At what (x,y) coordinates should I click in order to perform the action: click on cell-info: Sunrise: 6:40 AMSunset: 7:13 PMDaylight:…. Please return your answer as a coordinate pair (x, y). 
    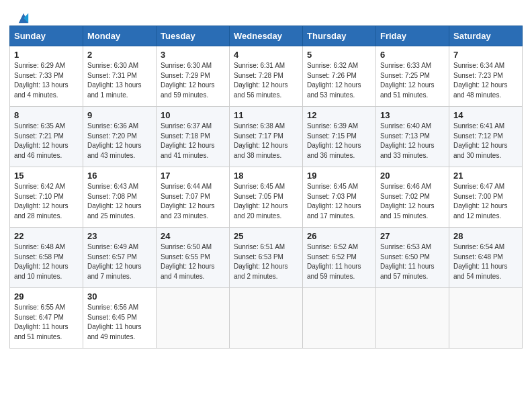
    Looking at the image, I should click on (412, 141).